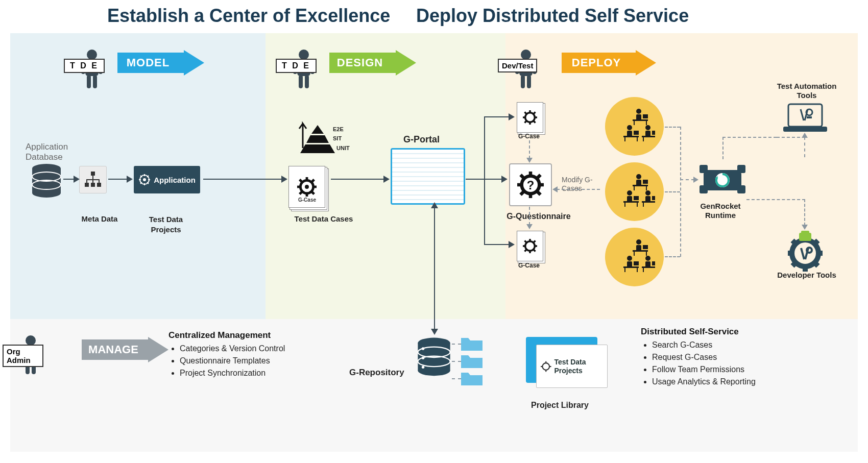 Image resolution: width=868 pixels, height=463 pixels. Describe the element at coordinates (579, 367) in the screenshot. I see `project-library-card-label: Test Data Projects` at that location.